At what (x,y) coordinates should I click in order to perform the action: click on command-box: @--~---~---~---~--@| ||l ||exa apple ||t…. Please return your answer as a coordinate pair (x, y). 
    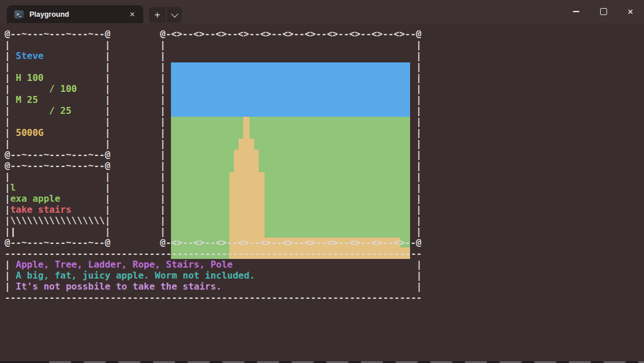
    Looking at the image, I should click on (58, 204).